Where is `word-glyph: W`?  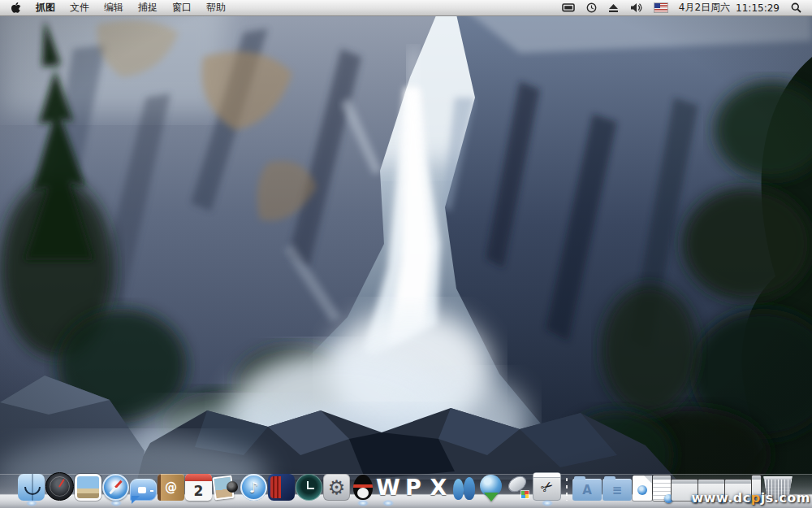
word-glyph: W is located at coordinates (388, 488).